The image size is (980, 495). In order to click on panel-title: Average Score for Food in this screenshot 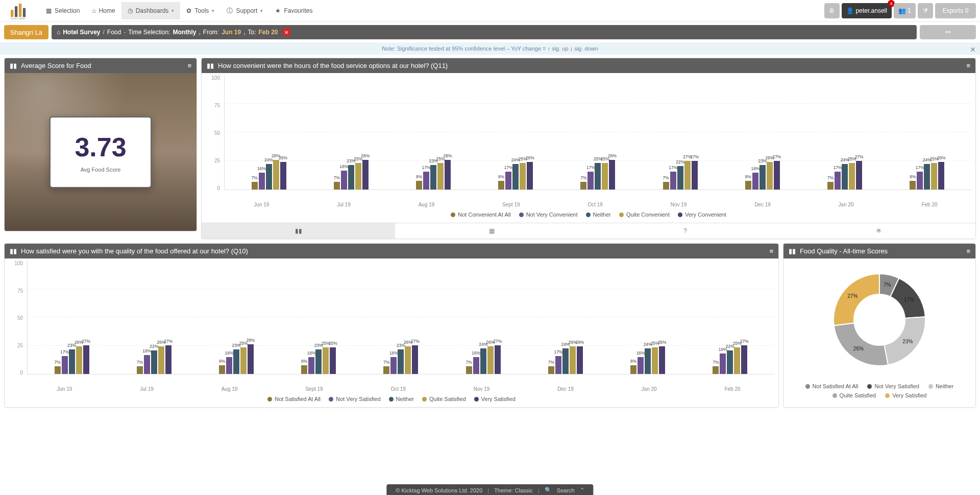, I will do `click(56, 65)`.